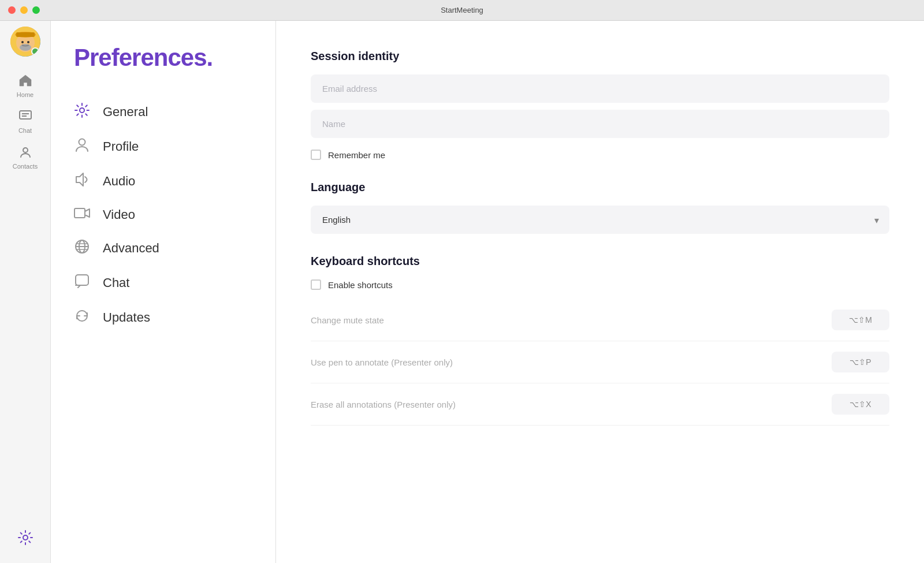  What do you see at coordinates (600, 187) in the screenshot?
I see `language-title: Language` at bounding box center [600, 187].